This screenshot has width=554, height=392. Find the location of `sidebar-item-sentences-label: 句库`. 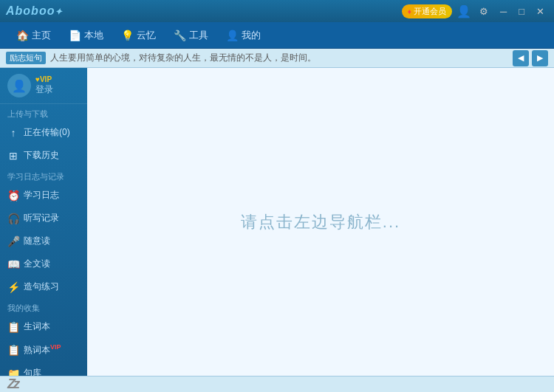

sidebar-item-sentences-label: 句库 is located at coordinates (33, 371).